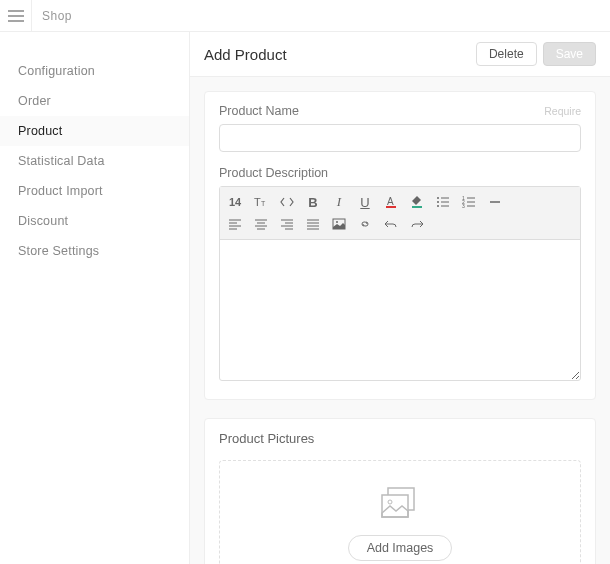 This screenshot has height=564, width=610. I want to click on horizontal-rule-tool, so click(495, 202).